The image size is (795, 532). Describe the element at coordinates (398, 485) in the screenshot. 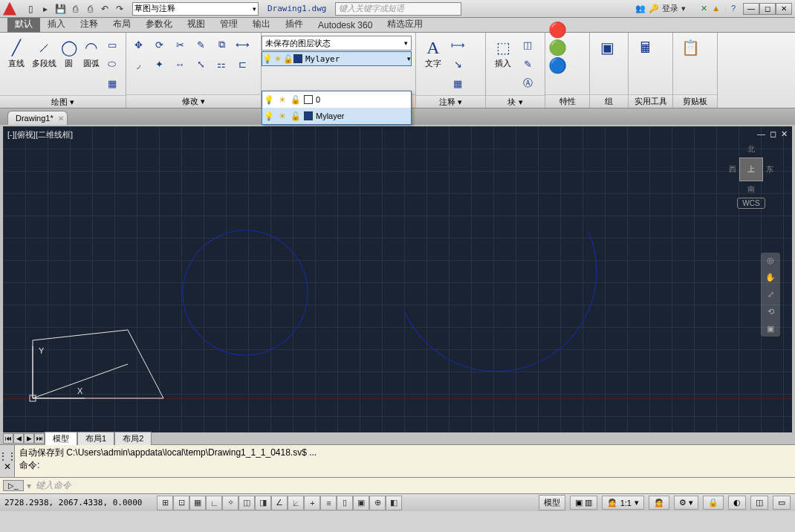

I see `command-input: ▷_ ▾ 键入命令` at that location.